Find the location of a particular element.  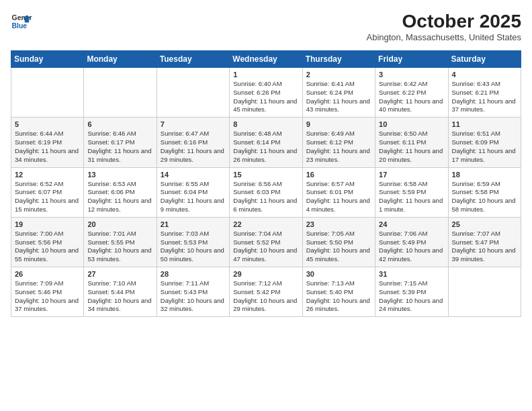

day-number: 9 is located at coordinates (339, 124).